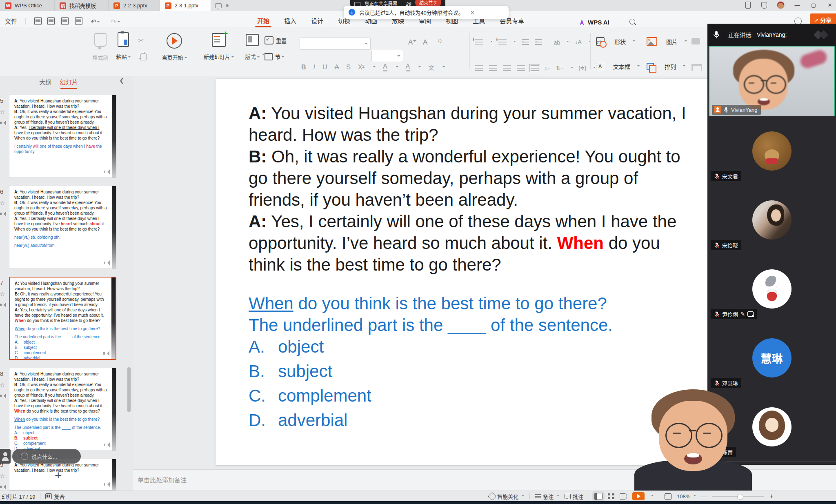 The height and width of the screenshot is (504, 836). Describe the element at coordinates (772, 220) in the screenshot. I see `participant-tile-宋怡晓: 宋怡晓` at that location.